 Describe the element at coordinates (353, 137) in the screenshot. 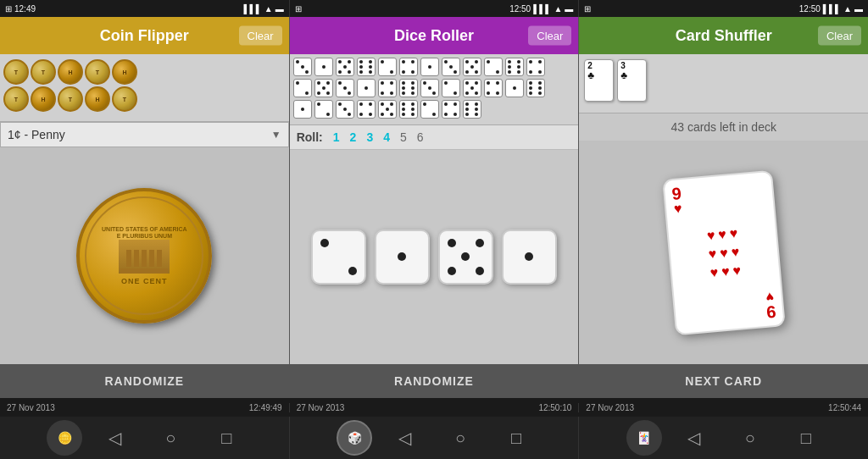

I see `roll-option-2: 2` at that location.